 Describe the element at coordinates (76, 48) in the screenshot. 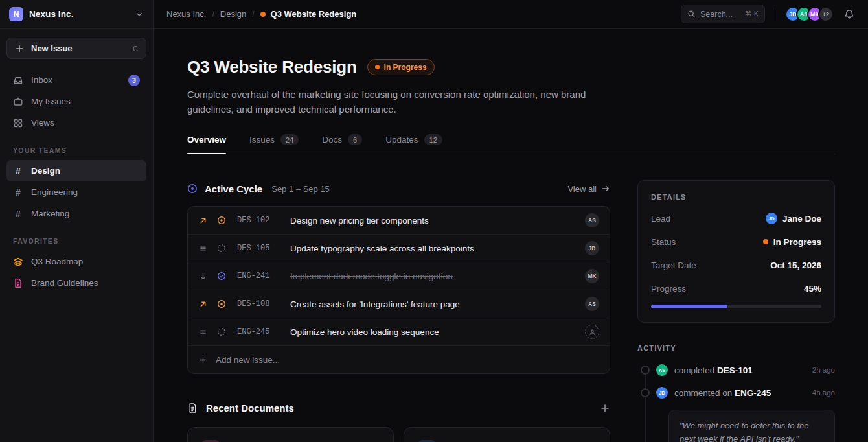

I see `new-issue-button: New Issue C` at that location.